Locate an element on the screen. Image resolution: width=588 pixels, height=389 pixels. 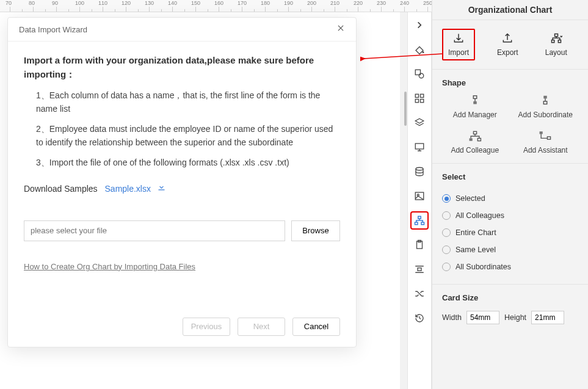
layers-icon is located at coordinates (419, 123).